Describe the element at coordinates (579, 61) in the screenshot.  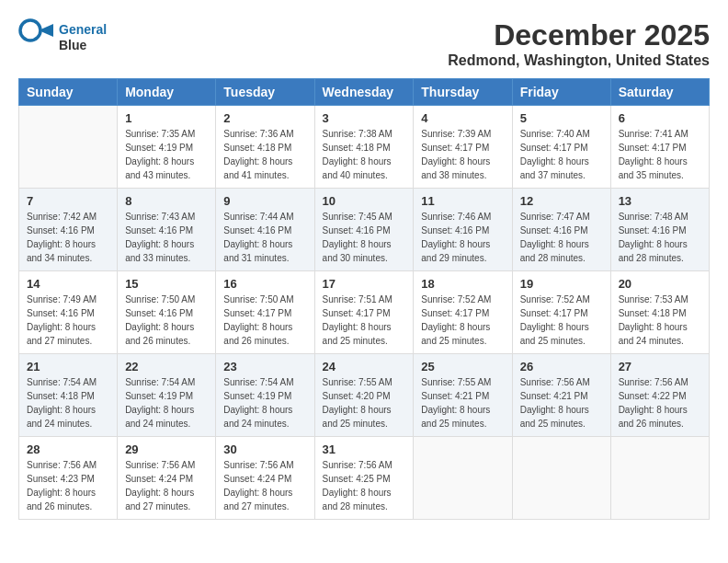
I see `location-title: Redmond, Washington, United States` at that location.